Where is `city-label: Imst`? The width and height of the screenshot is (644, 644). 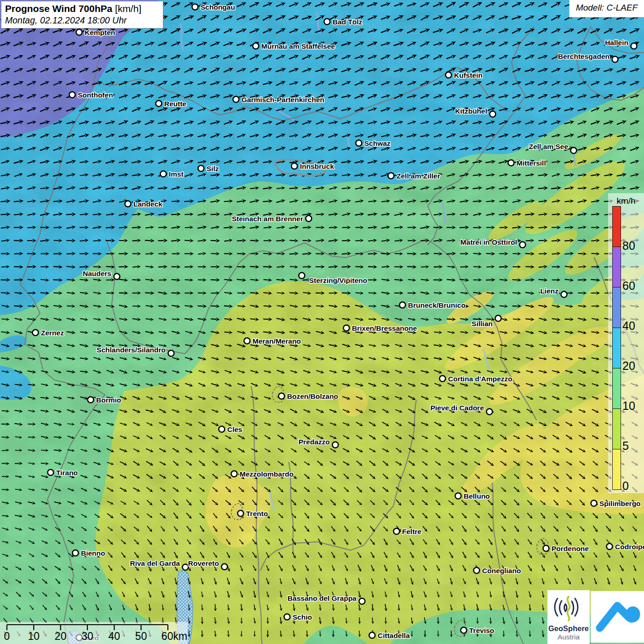
city-label: Imst is located at coordinates (176, 174).